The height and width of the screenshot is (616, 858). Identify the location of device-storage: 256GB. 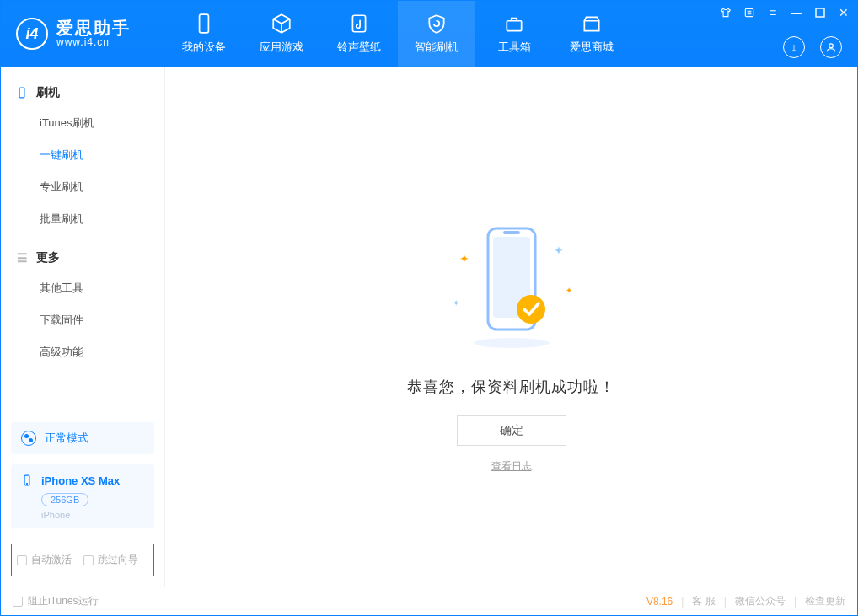
(65, 500).